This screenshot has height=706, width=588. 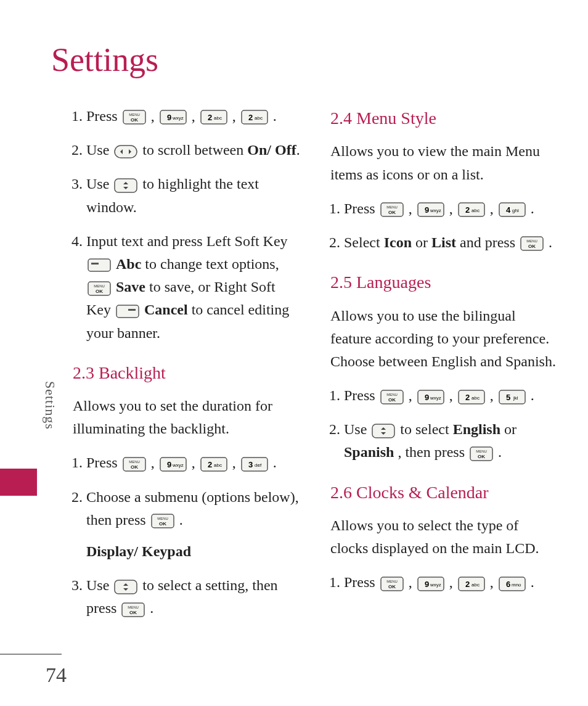 What do you see at coordinates (195, 150) in the screenshot?
I see `text: to scroll between` at bounding box center [195, 150].